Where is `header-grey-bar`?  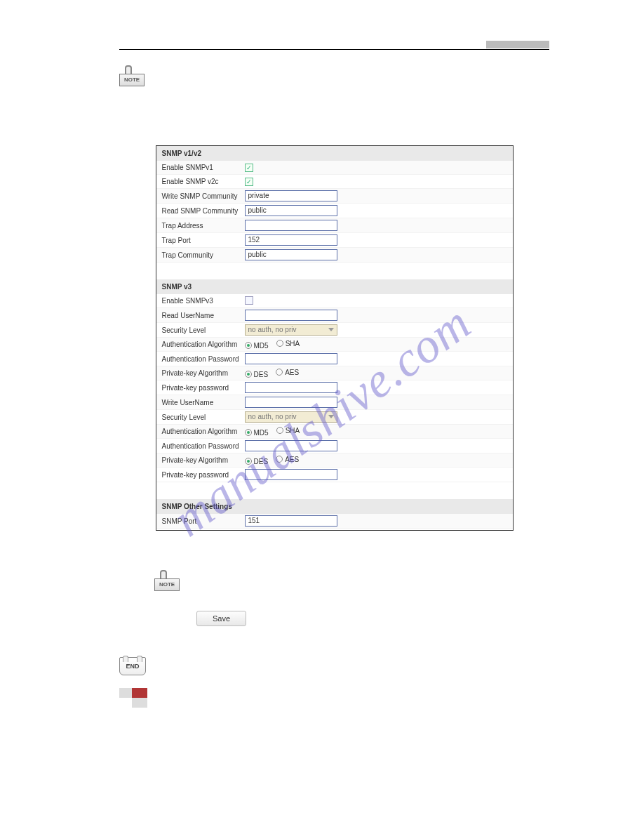
header-grey-bar is located at coordinates (518, 45).